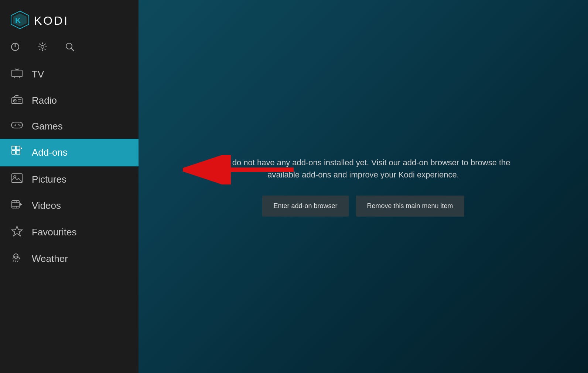  I want to click on videos-icon, so click(17, 206).